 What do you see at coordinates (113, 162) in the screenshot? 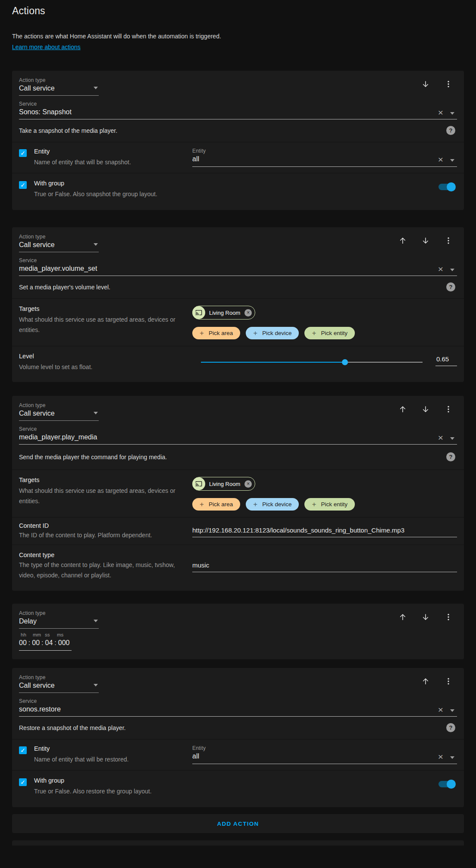
I see `entity-row-description: Name of entity that will be snapshot.` at bounding box center [113, 162].